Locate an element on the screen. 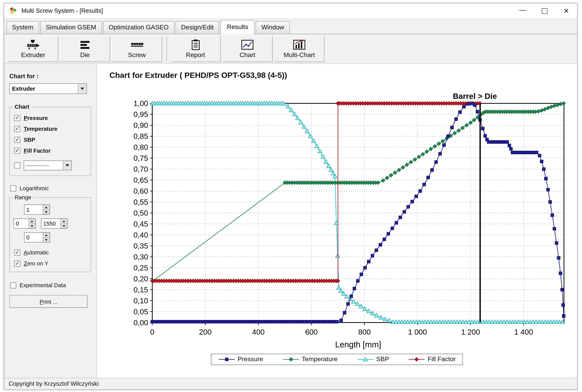 The width and height of the screenshot is (582, 392). extra-series-checkbox is located at coordinates (17, 166).